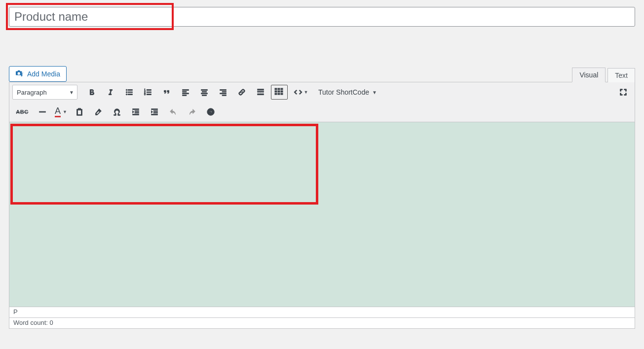 The width and height of the screenshot is (644, 349). Describe the element at coordinates (322, 102) in the screenshot. I see `editor-toolbar: Paragraph ▼ 123` at that location.